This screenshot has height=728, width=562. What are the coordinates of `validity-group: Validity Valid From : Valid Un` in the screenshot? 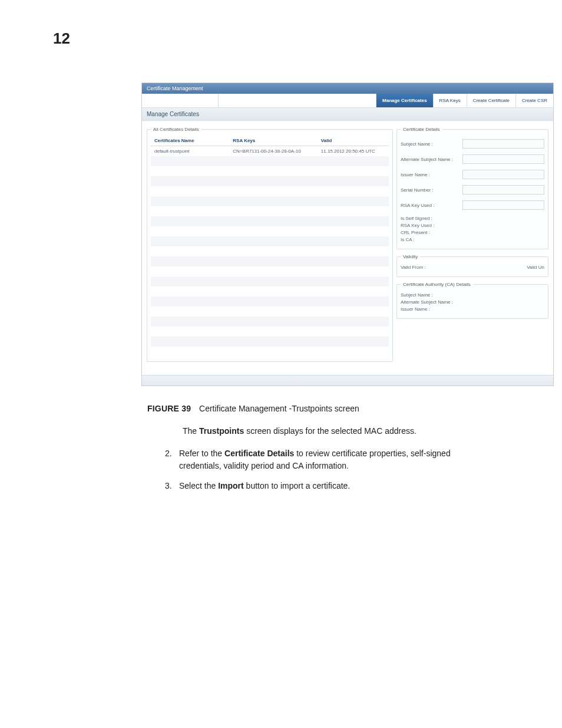 It's located at (472, 265).